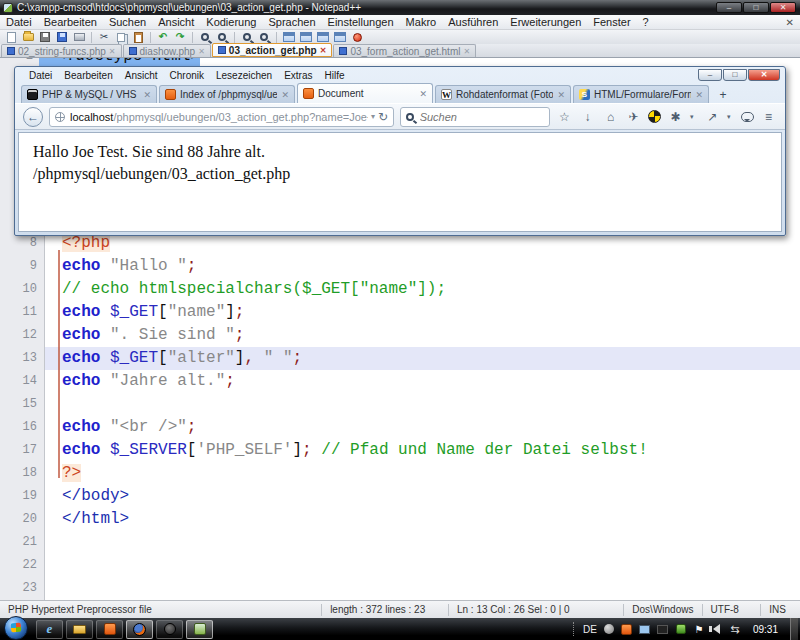 The height and width of the screenshot is (640, 800). Describe the element at coordinates (473, 22) in the screenshot. I see `npp-menu-ausfuehren: Ausführen` at that location.